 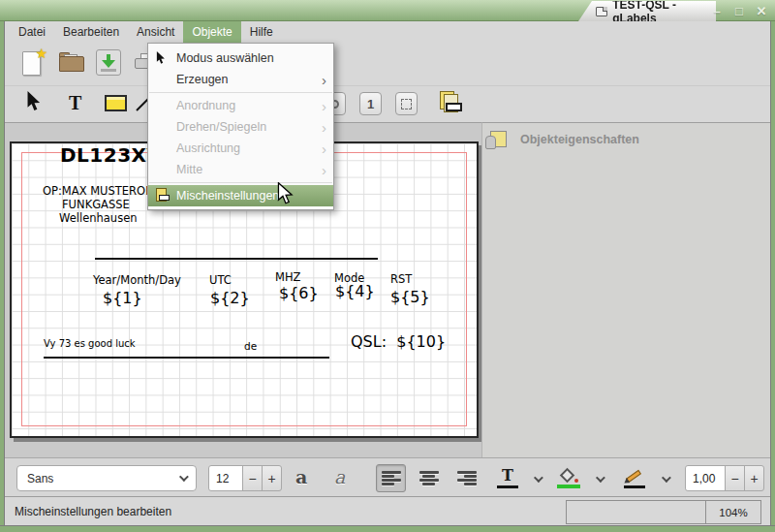 I want to click on line-width-increase-button: +, so click(x=754, y=479).